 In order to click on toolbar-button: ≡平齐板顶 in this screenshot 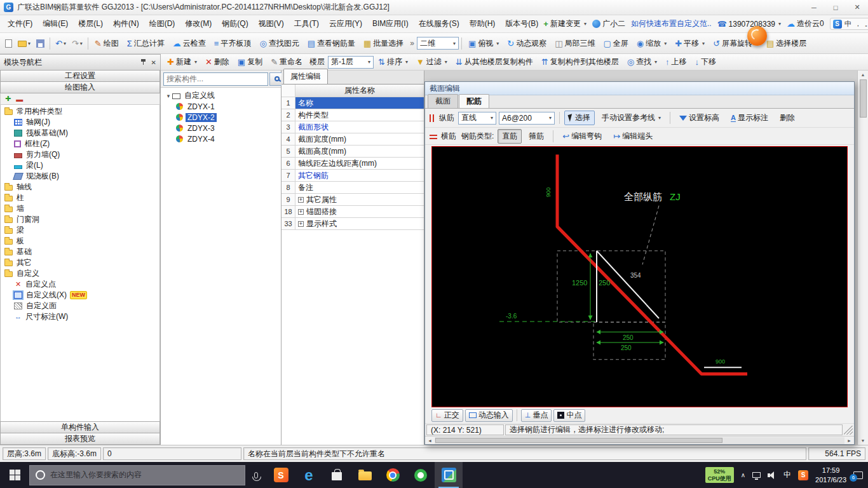, I will do `click(233, 43)`.